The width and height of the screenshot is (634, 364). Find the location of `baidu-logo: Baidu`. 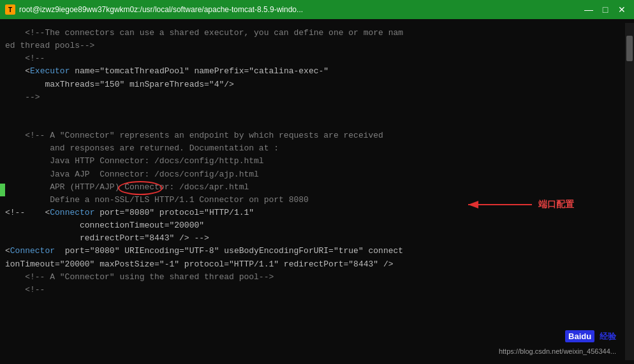

baidu-logo: Baidu is located at coordinates (580, 337).